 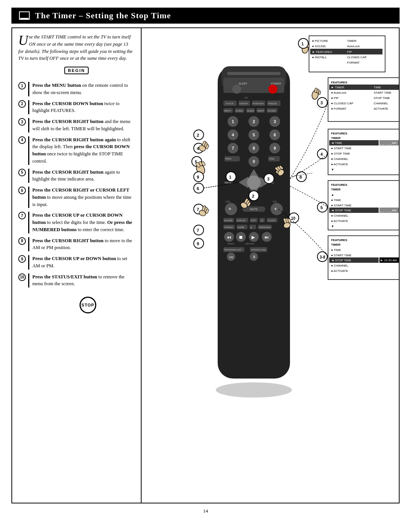 I want to click on svg-text: PREV, so click(x=228, y=159).